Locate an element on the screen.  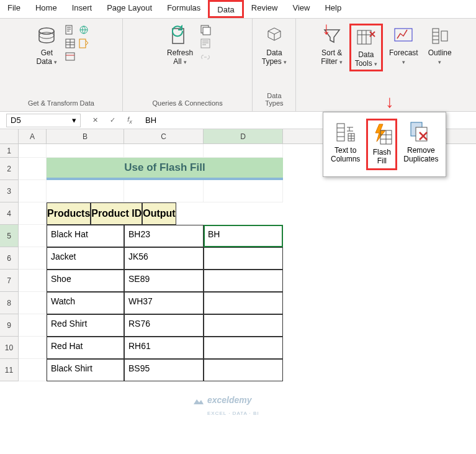
cell-D1 is located at coordinates (243, 151).